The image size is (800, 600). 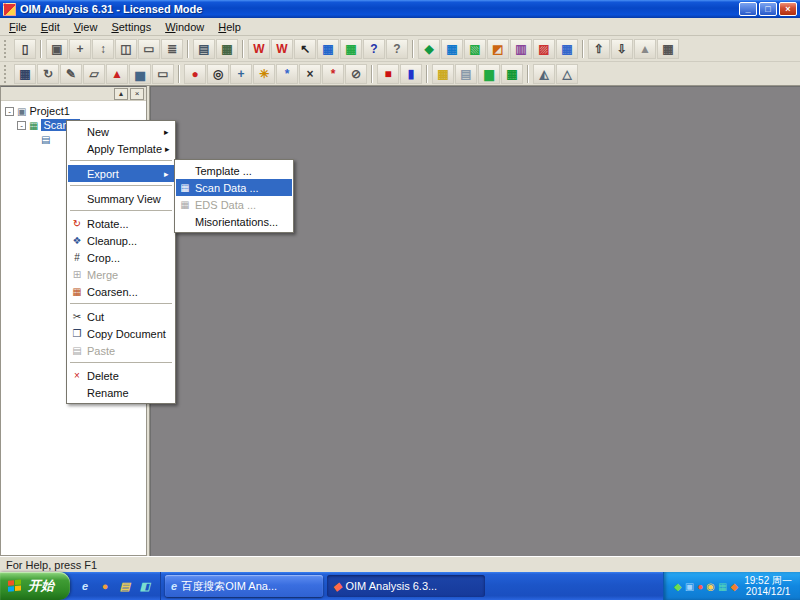 I want to click on menubar-item: Window, so click(x=184, y=27).